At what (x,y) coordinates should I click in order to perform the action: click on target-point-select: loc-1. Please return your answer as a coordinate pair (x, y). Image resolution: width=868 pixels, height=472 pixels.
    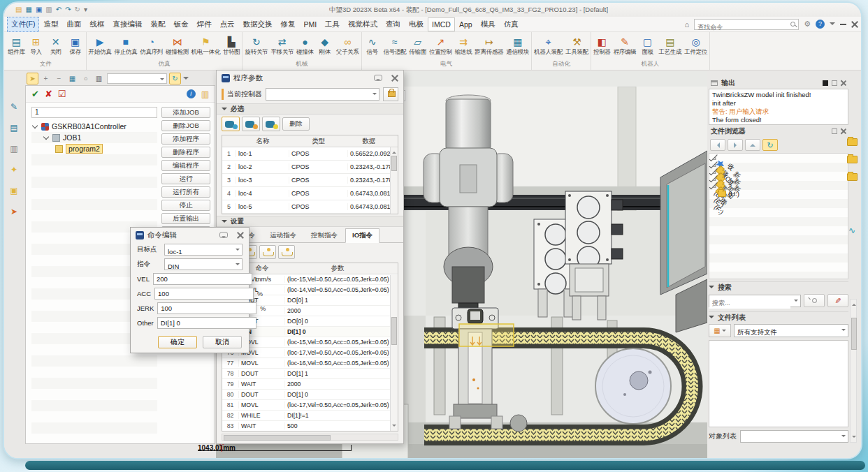
    Looking at the image, I should click on (203, 250).